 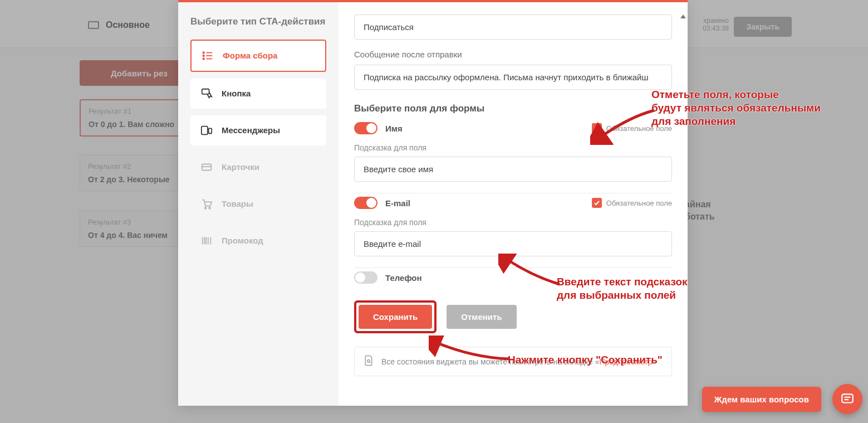 I want to click on save-highlight-annotation: Сохранить, so click(x=395, y=317).